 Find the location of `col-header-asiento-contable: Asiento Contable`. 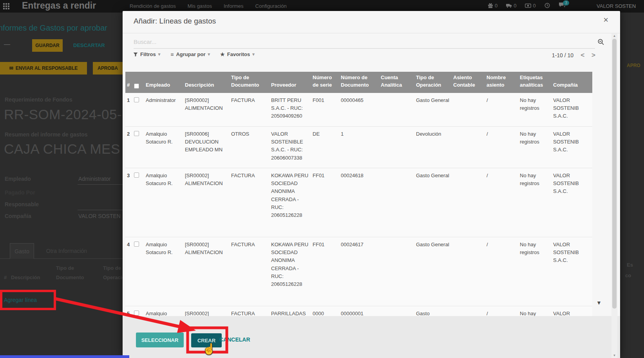

col-header-asiento-contable: Asiento Contable is located at coordinates (470, 82).